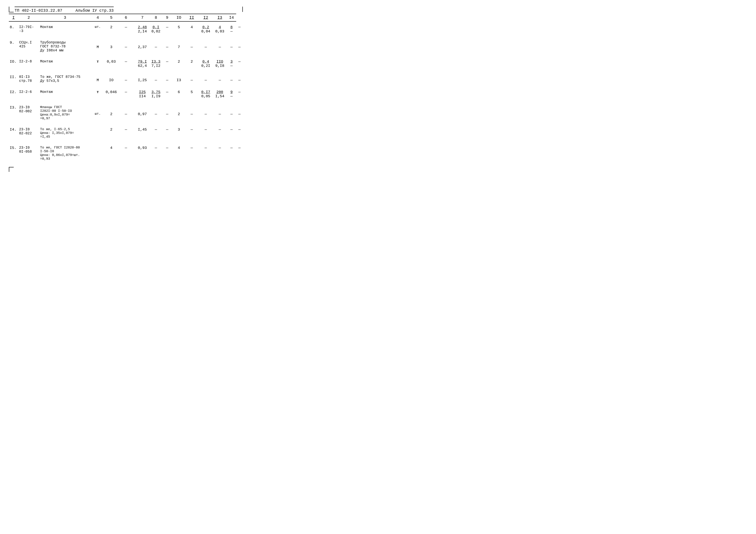 This screenshot has height=534, width=756. Describe the element at coordinates (38, 11) in the screenshot. I see `doc-reference: ТП 402-II-0I33.22.87` at that location.